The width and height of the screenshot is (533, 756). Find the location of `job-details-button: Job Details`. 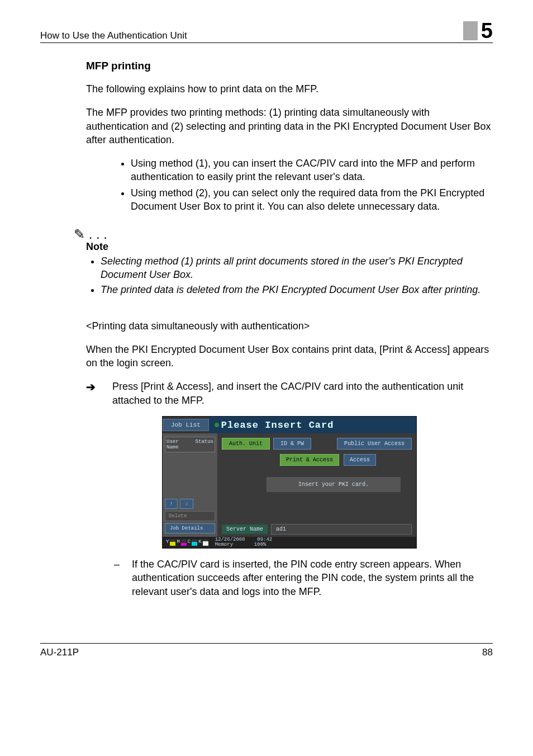

job-details-button: Job Details is located at coordinates (190, 528).